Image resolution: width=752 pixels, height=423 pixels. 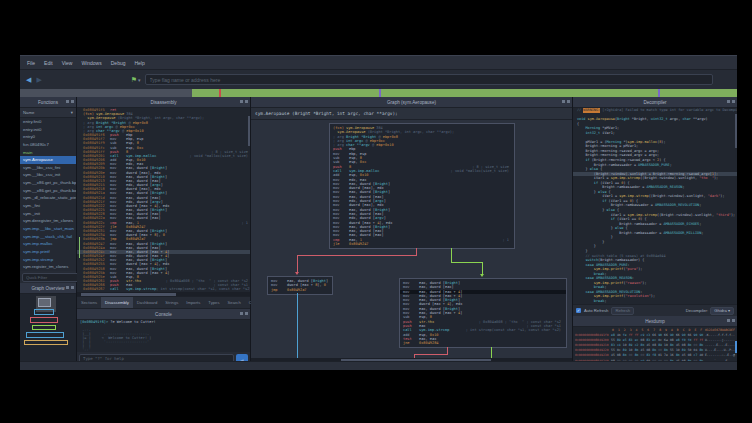 What do you see at coordinates (38, 80) in the screenshot?
I see `forward-arrow-icon: ▶` at bounding box center [38, 80].